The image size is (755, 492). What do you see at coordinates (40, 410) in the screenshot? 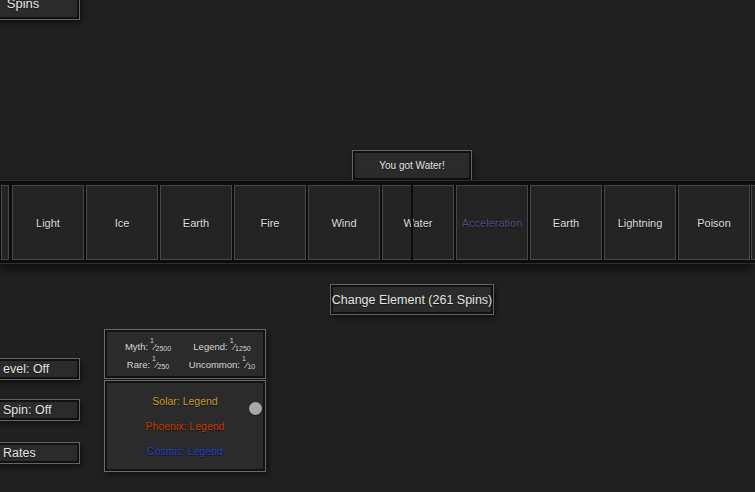
I see `side-button-autospin-toggle: Spin: Off` at bounding box center [40, 410].